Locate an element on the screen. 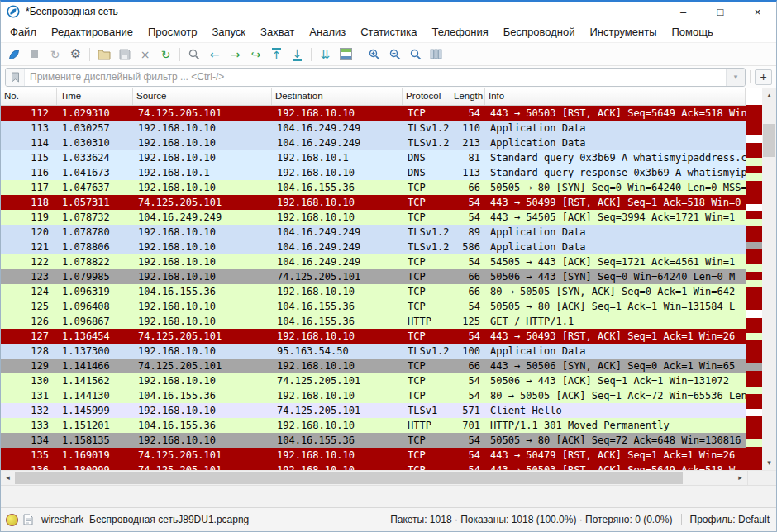 The height and width of the screenshot is (532, 777). first-packet-button: ↑ is located at coordinates (276, 55).